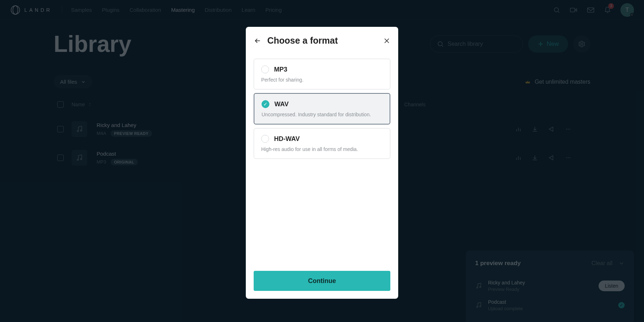 The height and width of the screenshot is (322, 644). I want to click on radio-checked-icon: ✓, so click(265, 104).